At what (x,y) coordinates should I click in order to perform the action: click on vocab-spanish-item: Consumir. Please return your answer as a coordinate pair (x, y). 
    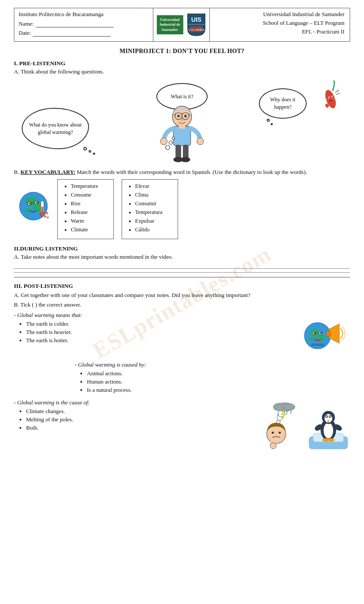
    Looking at the image, I should click on (153, 204).